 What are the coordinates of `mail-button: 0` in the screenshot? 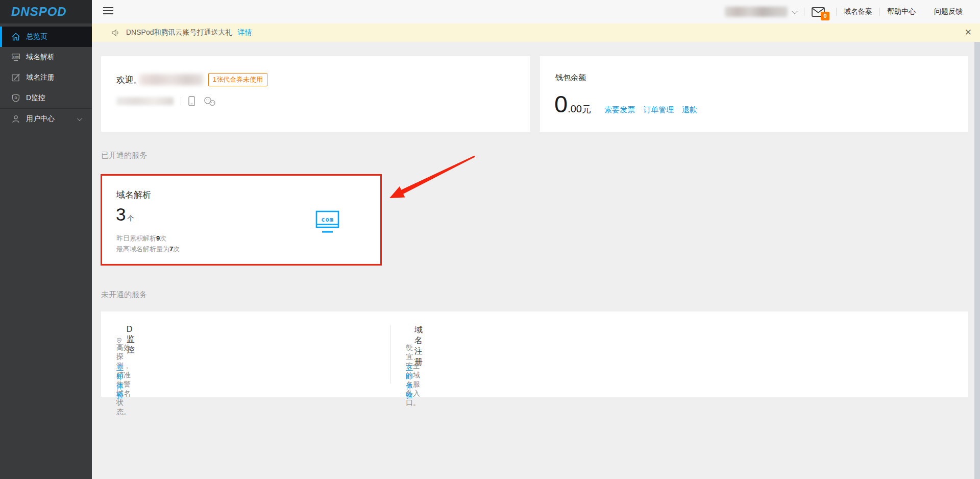 It's located at (818, 12).